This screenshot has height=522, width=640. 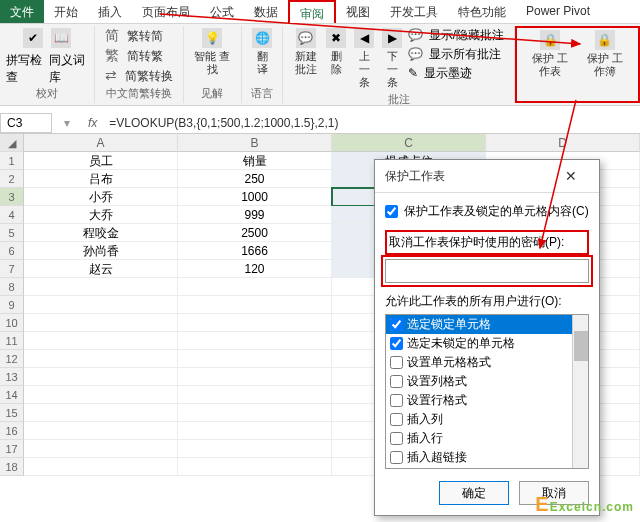 What do you see at coordinates (255, 179) in the screenshot?
I see `cell: 250` at bounding box center [255, 179].